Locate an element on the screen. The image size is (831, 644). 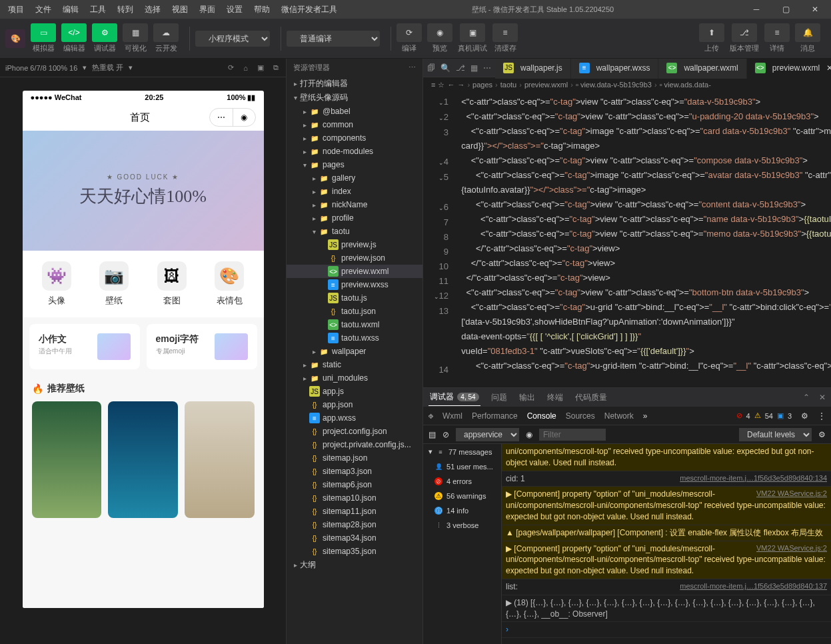
close-button: ✕ is located at coordinates (815, 9).